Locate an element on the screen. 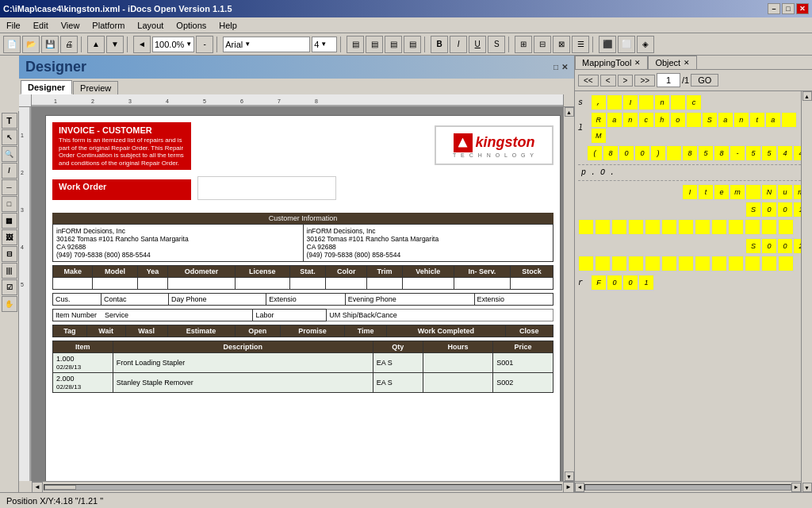 This screenshot has width=812, height=508. designer-header-icons: □ ✕ is located at coordinates (561, 67).